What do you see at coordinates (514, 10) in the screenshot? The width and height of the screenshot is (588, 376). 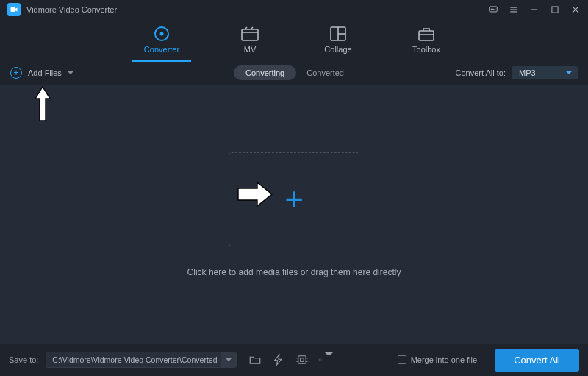 I see `menu-icon` at bounding box center [514, 10].